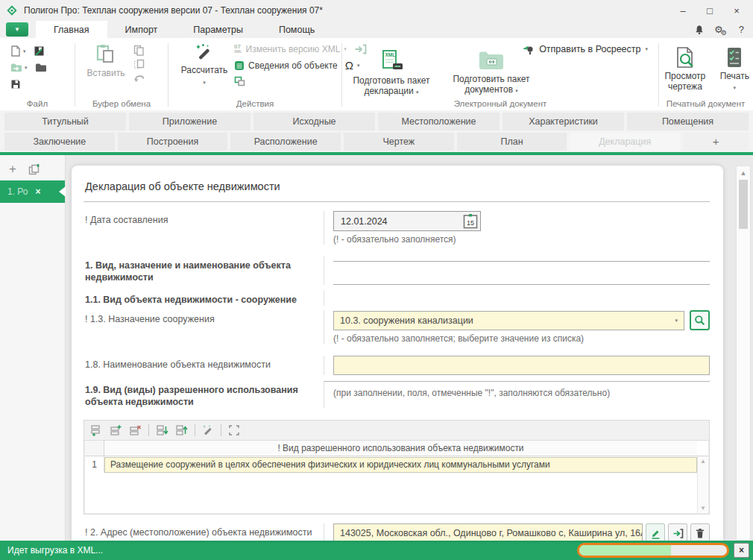 This screenshot has height=560, width=753. Describe the element at coordinates (703, 461) in the screenshot. I see `scroll-up-icon: ▲` at that location.